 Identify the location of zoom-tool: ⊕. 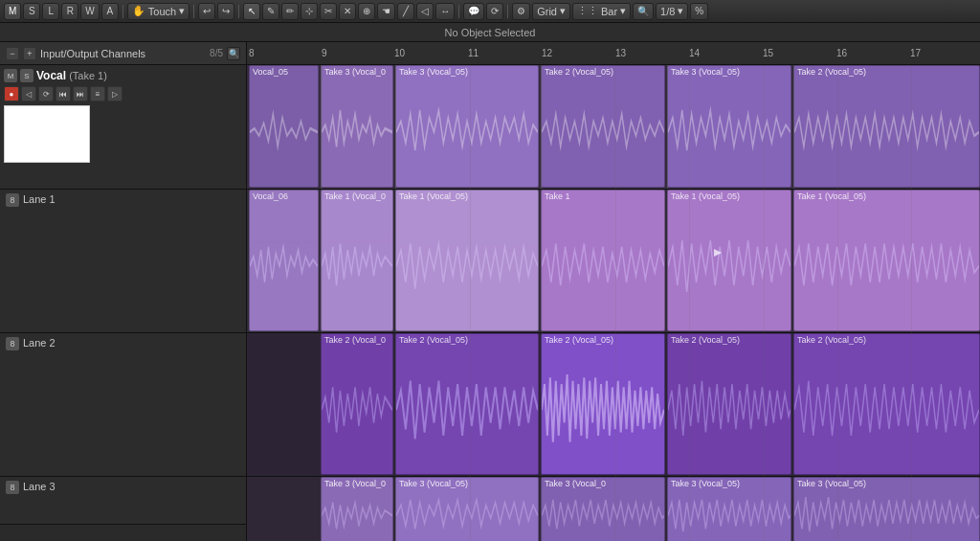
(367, 11).